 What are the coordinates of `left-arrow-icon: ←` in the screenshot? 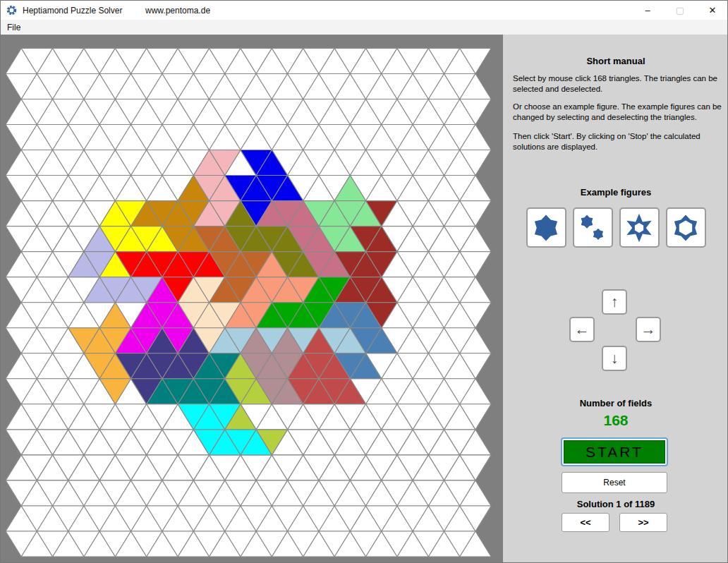 It's located at (583, 329).